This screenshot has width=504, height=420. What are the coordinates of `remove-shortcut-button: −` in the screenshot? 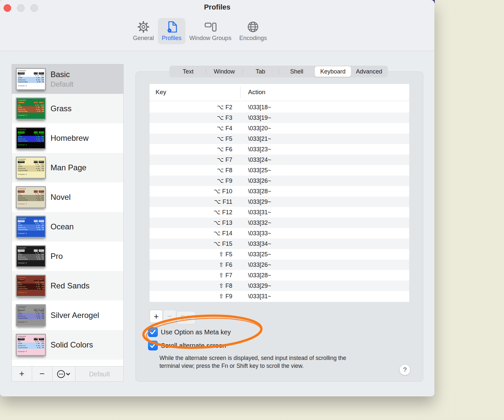 It's located at (170, 316).